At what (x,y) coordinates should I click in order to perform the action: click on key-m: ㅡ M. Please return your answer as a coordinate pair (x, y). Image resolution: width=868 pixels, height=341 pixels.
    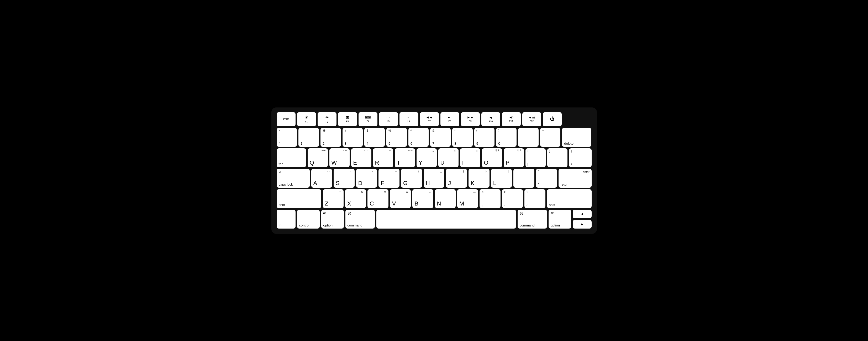
    Looking at the image, I should click on (468, 199).